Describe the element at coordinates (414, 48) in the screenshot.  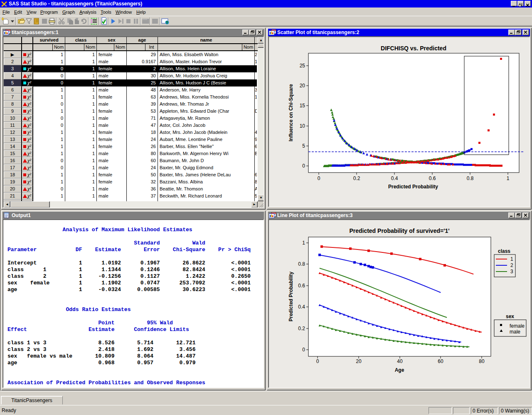
I see `svg-text: DIFCHISQ vs. Predicted` at that location.